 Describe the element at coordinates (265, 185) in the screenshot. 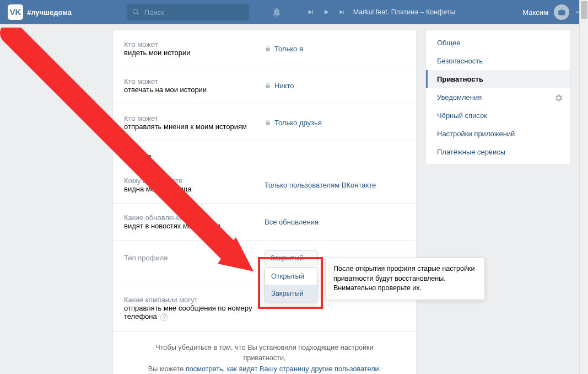

I see `setting-row-page-visibility: Кому в интернетевидна моя страница Тольк…` at that location.